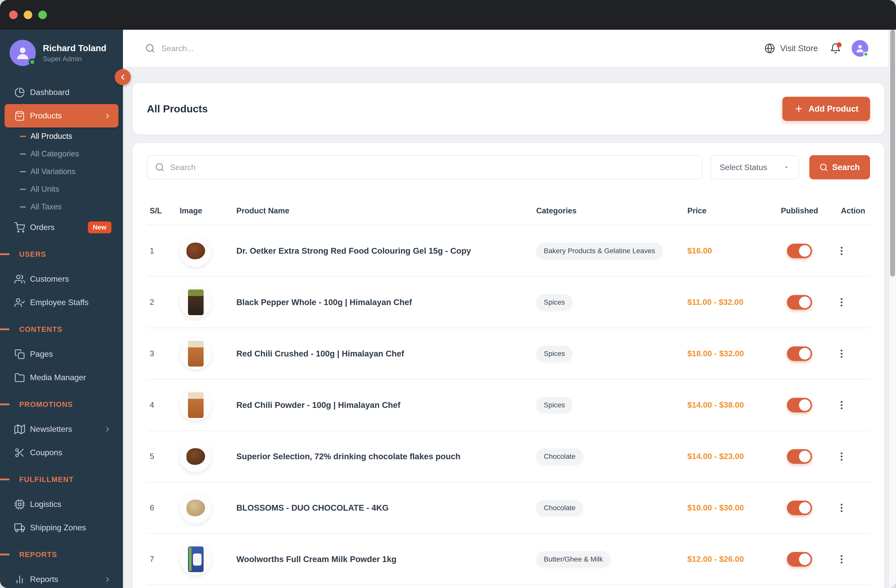  What do you see at coordinates (62, 528) in the screenshot?
I see `sidebar-item-shipping-zones: Shipping Zones` at bounding box center [62, 528].